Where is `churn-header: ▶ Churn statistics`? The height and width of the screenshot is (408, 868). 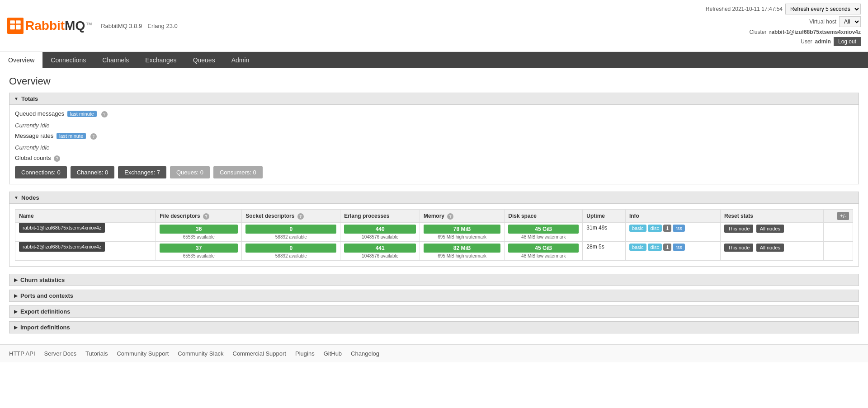
churn-header: ▶ Churn statistics is located at coordinates (434, 280).